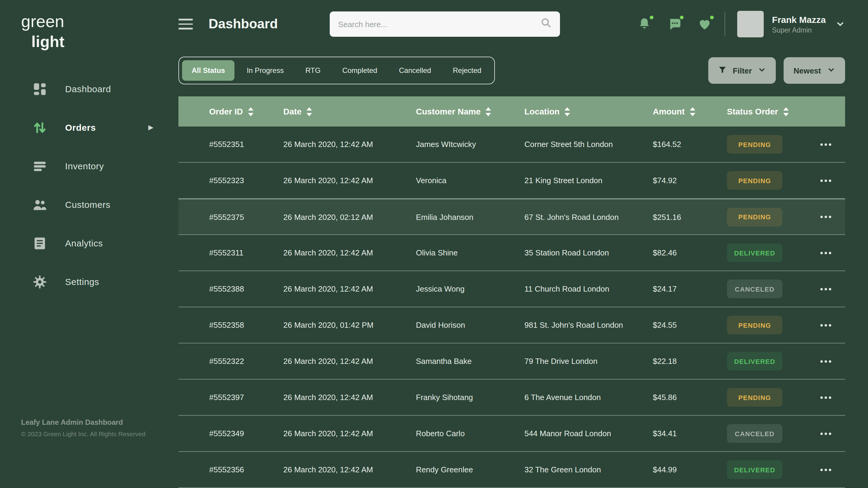 This screenshot has width=868, height=488. I want to click on brand-logo: green light, so click(95, 31).